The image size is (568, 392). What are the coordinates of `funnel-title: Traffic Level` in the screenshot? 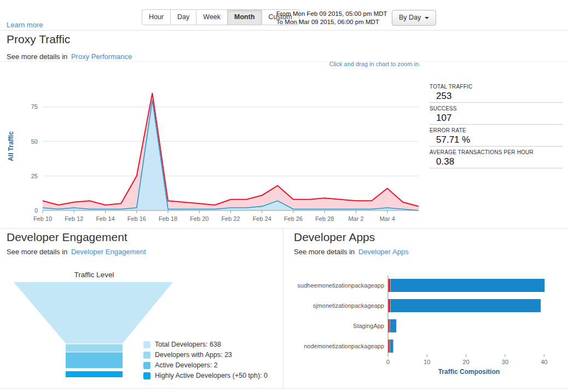 It's located at (94, 274).